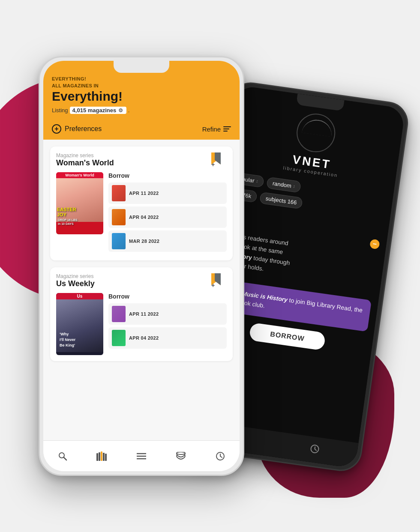  I want to click on settings-icon: ⚙, so click(121, 111).